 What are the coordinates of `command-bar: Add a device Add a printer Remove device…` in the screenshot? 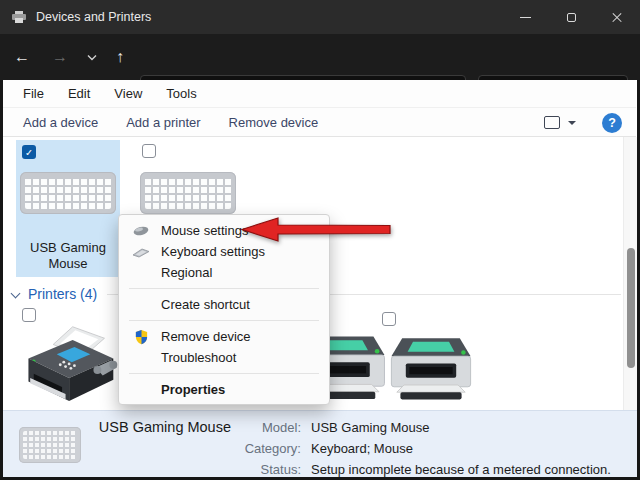 It's located at (320, 122).